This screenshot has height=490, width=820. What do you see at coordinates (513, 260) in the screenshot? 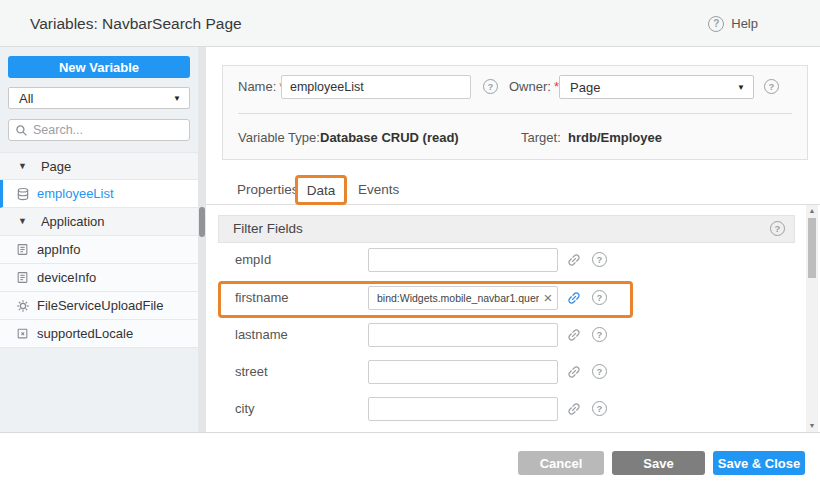
I see `filter-field-row-empid: empId ?` at bounding box center [513, 260].